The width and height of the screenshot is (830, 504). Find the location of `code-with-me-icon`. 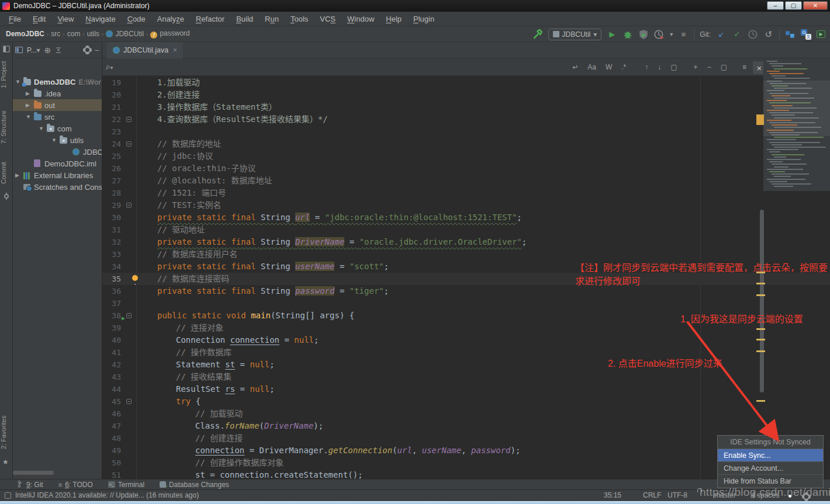

code-with-me-icon is located at coordinates (790, 34).